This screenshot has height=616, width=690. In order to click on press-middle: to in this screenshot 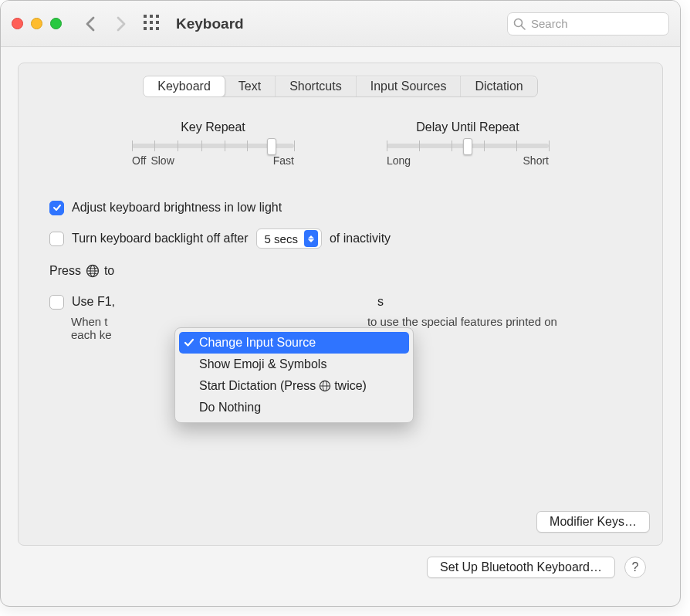, I will do `click(110, 271)`.